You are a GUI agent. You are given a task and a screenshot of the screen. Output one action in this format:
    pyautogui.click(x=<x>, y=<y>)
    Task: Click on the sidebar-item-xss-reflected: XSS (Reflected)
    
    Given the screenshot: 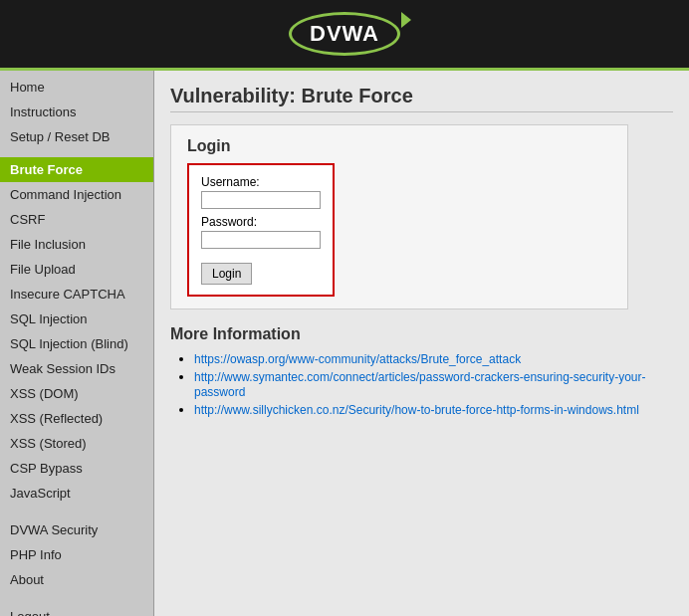 What is the action you would take?
    pyautogui.click(x=77, y=418)
    